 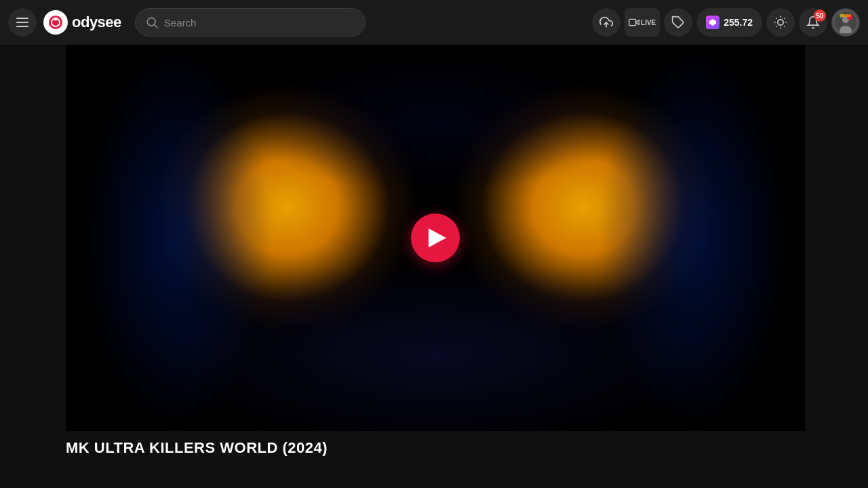 What do you see at coordinates (434, 22) in the screenshot?
I see `header: odysee LIVE` at bounding box center [434, 22].